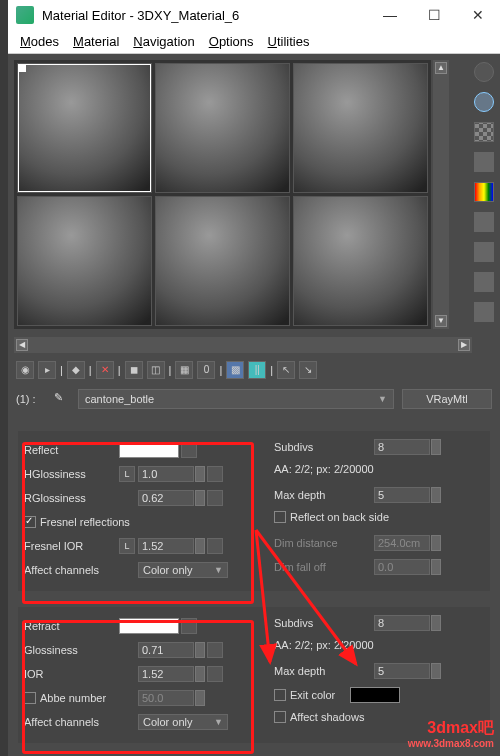 The image size is (500, 756). Describe the element at coordinates (40, 42) in the screenshot. I see `menu-modes: Modes` at that location.